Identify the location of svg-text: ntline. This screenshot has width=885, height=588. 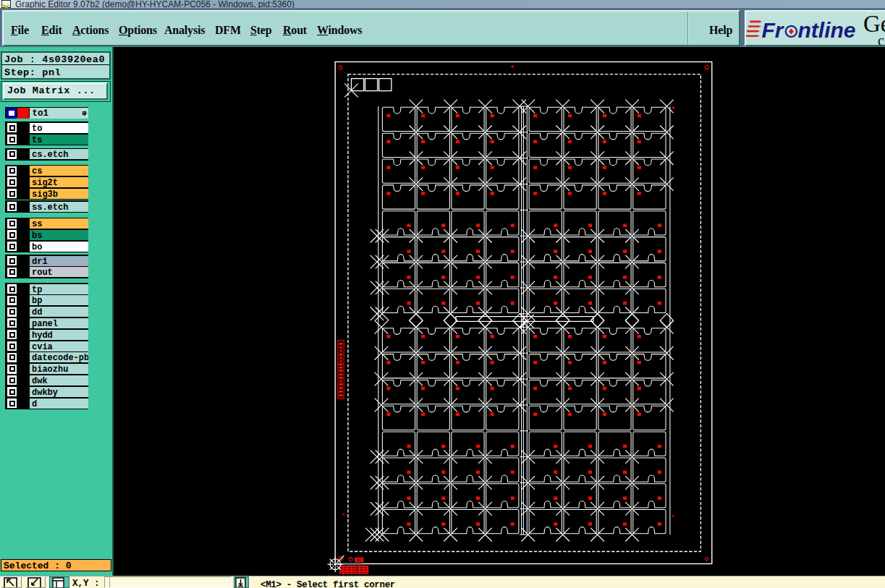
(827, 30).